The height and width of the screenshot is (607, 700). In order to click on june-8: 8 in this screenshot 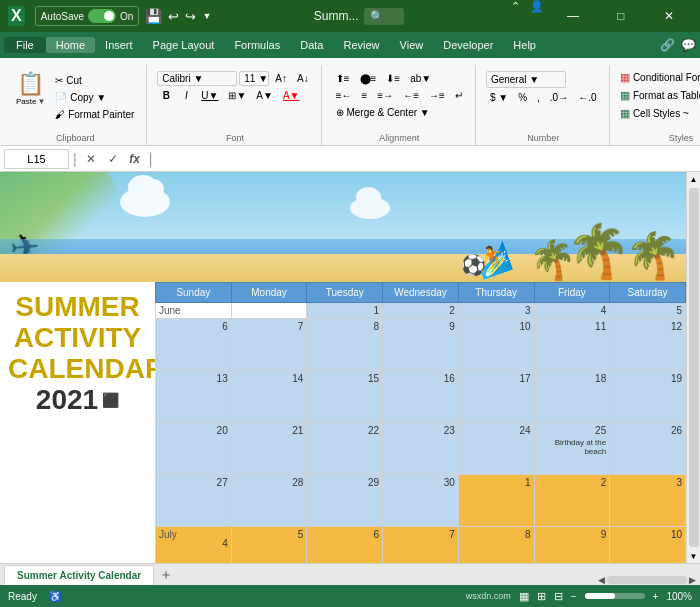, I will do `click(345, 345)`.